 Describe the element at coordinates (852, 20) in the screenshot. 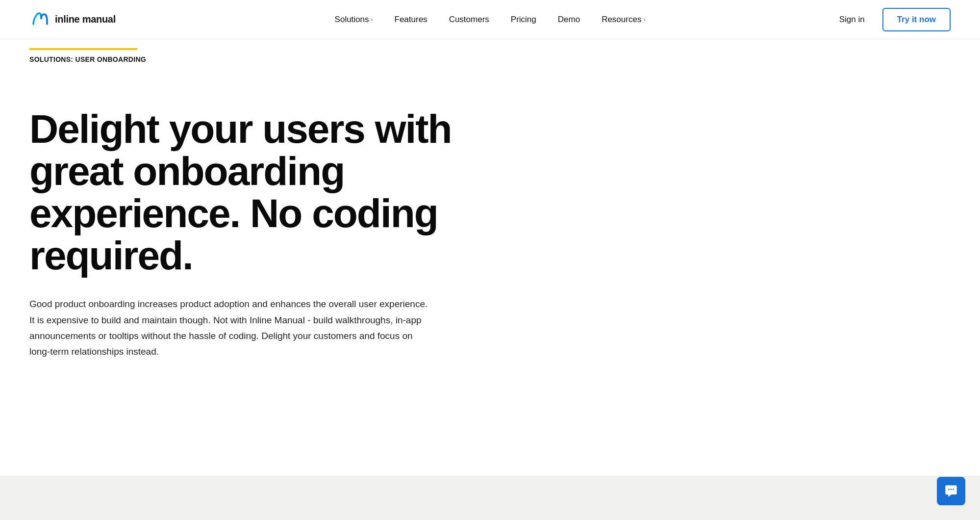

I see `sign-in-button: Sign in` at that location.